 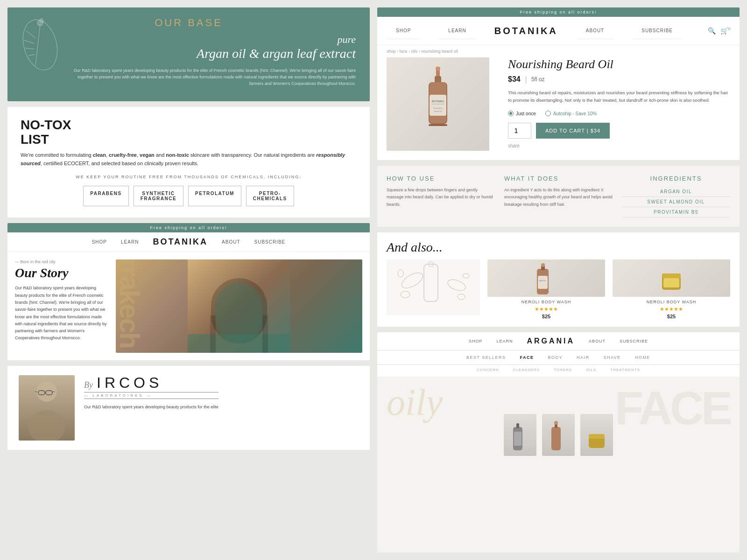 What do you see at coordinates (619, 79) in the screenshot?
I see `price-row: $34 | 5fl oz` at bounding box center [619, 79].